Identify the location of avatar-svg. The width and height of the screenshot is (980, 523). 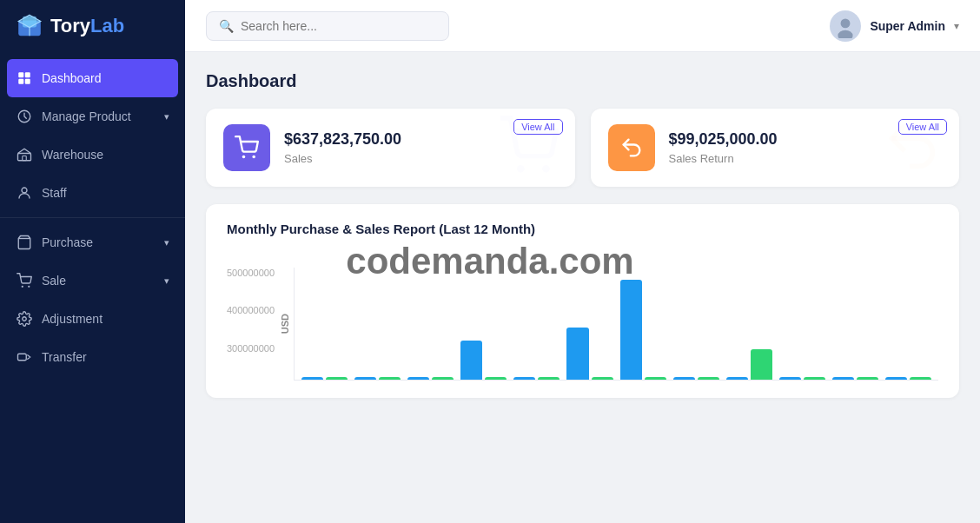
(845, 26).